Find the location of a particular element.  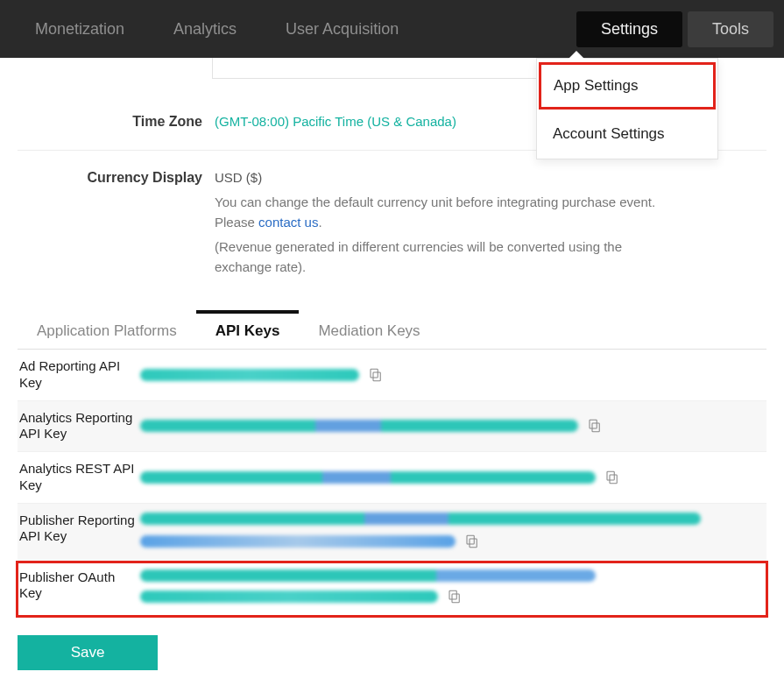

currency-desc-2: (Revenue generated in different currenci… is located at coordinates (438, 258).